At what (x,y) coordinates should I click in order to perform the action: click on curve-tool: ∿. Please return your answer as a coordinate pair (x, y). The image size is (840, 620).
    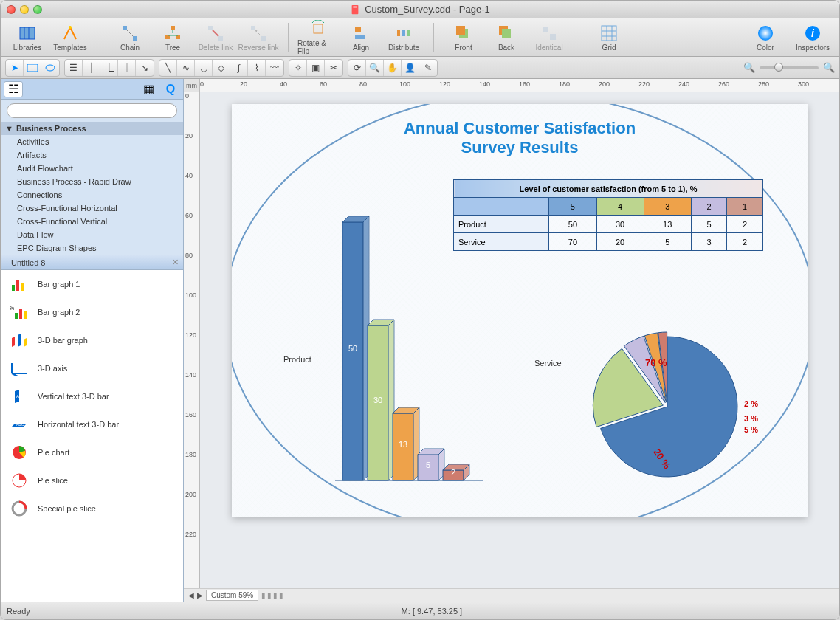
    Looking at the image, I should click on (186, 68).